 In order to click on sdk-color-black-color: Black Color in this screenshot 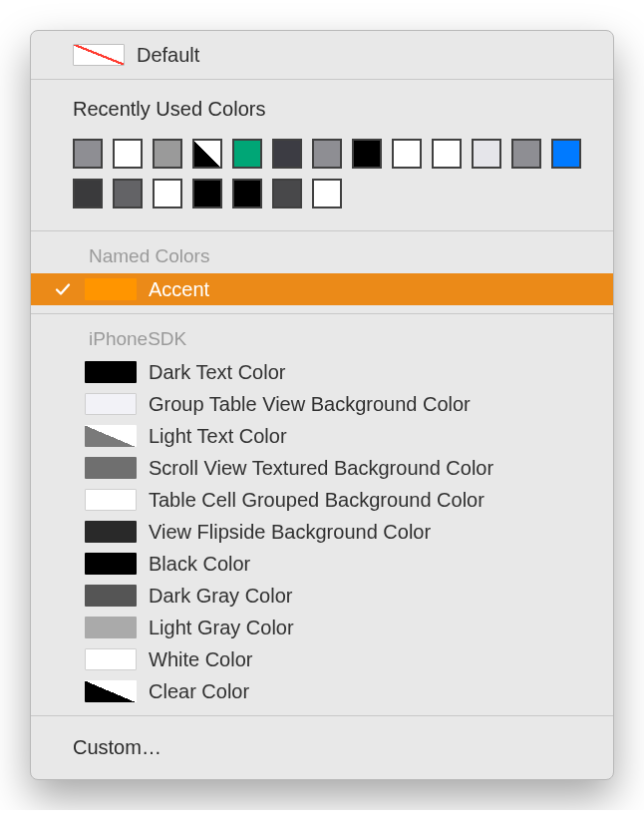, I will do `click(322, 564)`.